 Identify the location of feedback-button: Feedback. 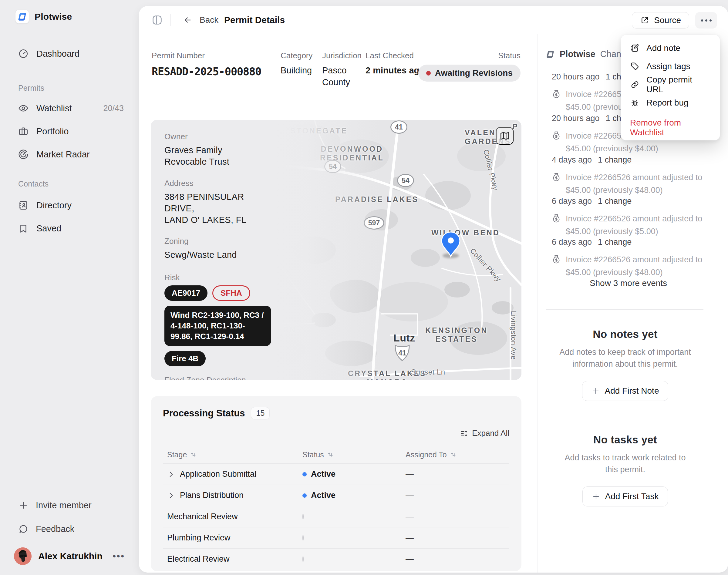
(71, 529).